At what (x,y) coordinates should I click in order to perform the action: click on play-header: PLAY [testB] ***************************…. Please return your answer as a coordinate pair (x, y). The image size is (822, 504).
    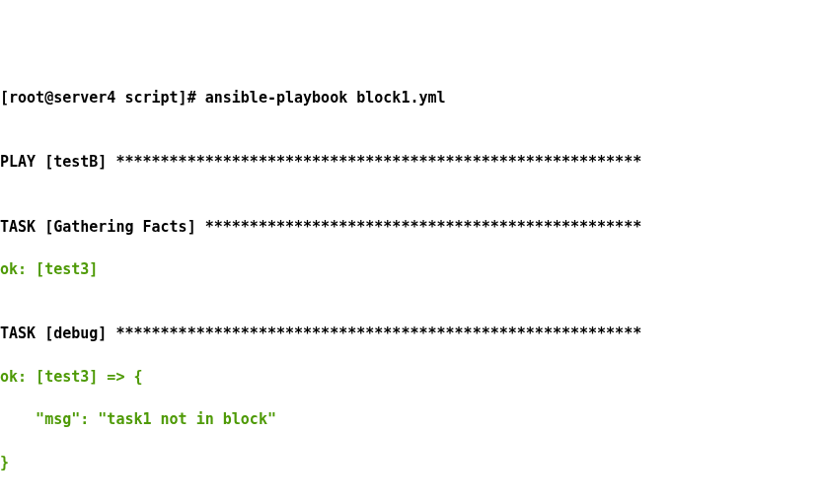
    Looking at the image, I should click on (411, 163).